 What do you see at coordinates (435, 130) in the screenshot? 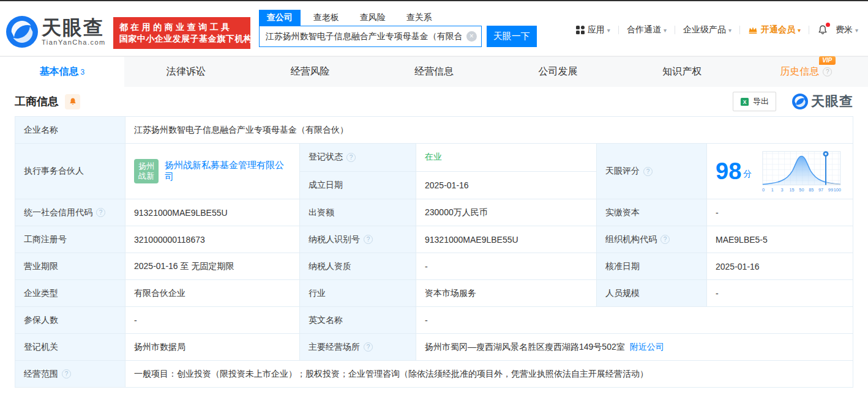
I see `table-row: 企业名称 江苏扬州数智电子信息融合产业专项母基金（有限合伙）` at bounding box center [435, 130].